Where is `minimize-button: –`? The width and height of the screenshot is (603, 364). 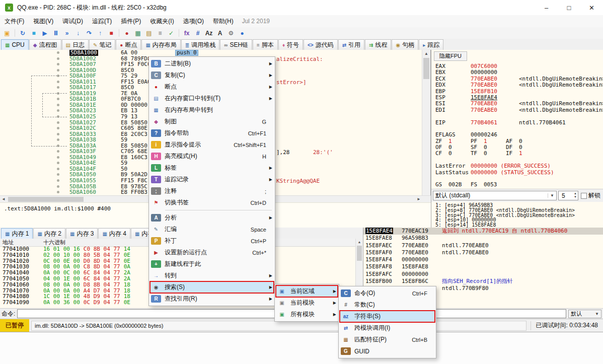 minimize-button: – is located at coordinates (547, 8).